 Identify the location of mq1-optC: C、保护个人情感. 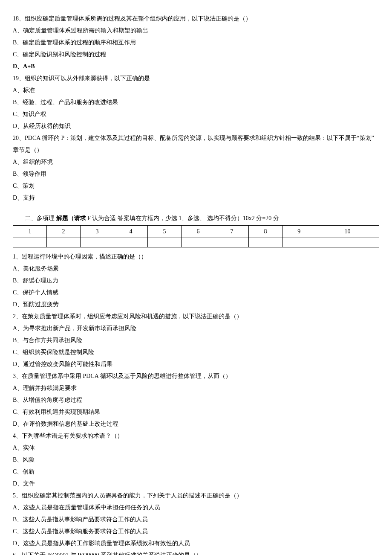
(196, 293).